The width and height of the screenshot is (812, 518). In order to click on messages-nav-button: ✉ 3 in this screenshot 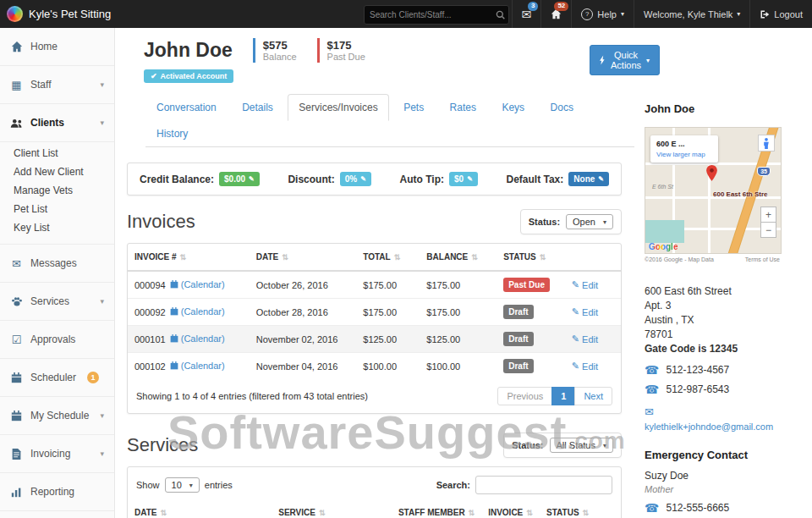, I will do `click(526, 14)`.